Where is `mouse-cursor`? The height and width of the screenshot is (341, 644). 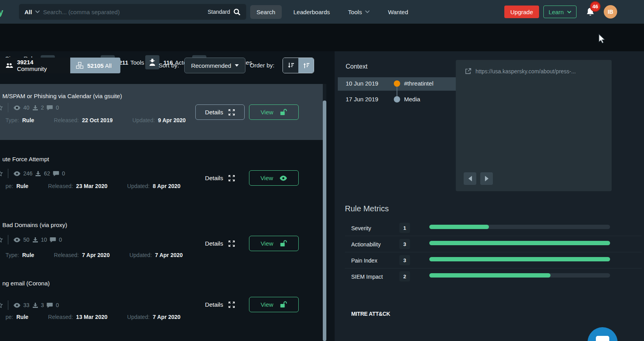
mouse-cursor is located at coordinates (603, 39).